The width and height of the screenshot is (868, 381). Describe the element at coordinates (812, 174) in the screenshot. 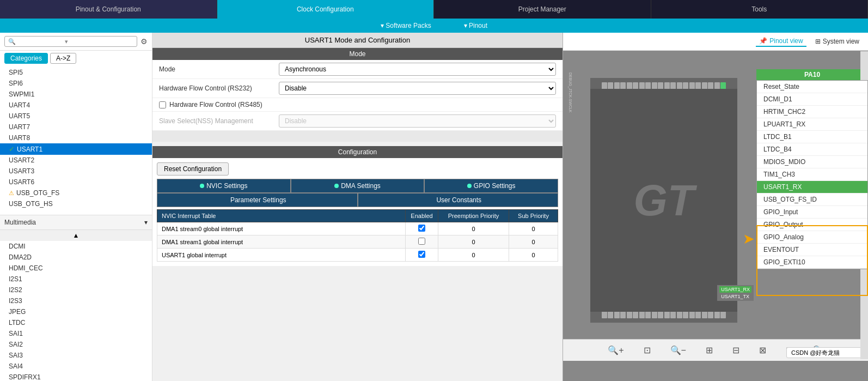

I see `menu-item-tim1: TIM1_CH3` at that location.